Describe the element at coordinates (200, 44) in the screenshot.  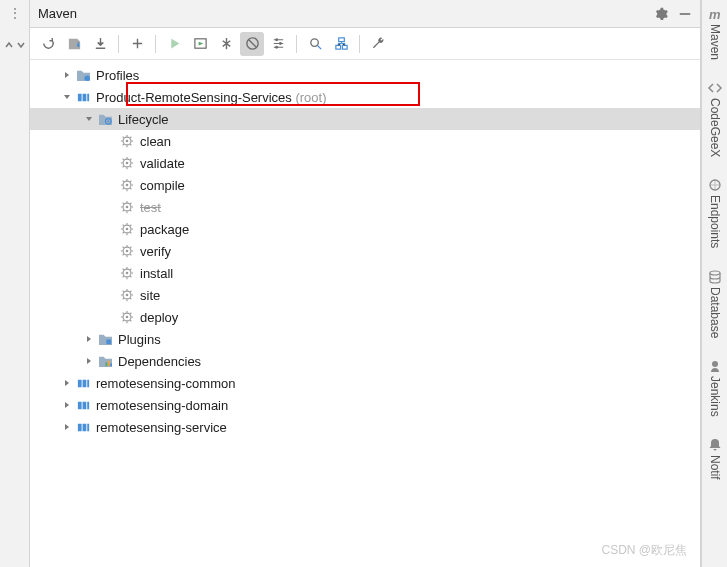
I see `run-config-icon` at that location.